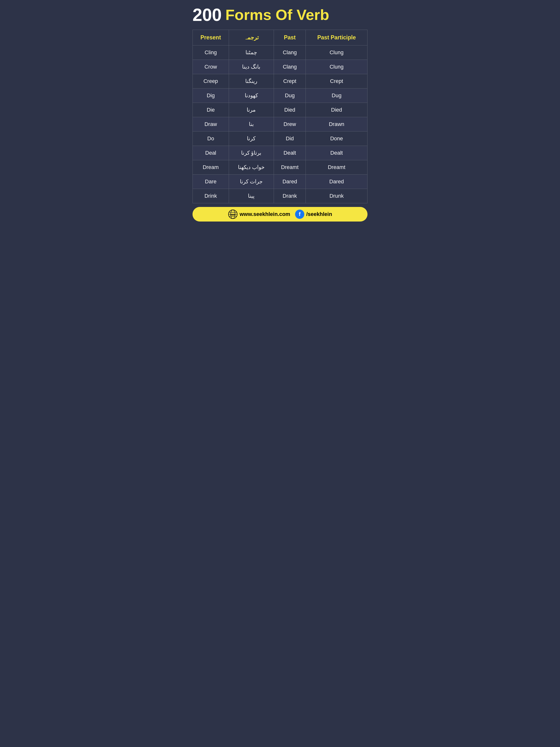 The image size is (560, 747). Describe the element at coordinates (265, 214) in the screenshot. I see `website-text: www.seekhlein.com` at that location.